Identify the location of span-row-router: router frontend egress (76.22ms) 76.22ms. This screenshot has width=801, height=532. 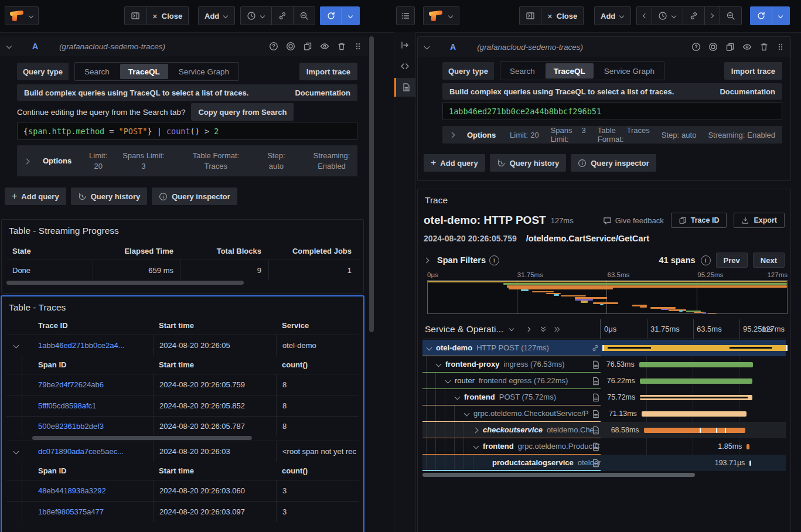
(604, 381).